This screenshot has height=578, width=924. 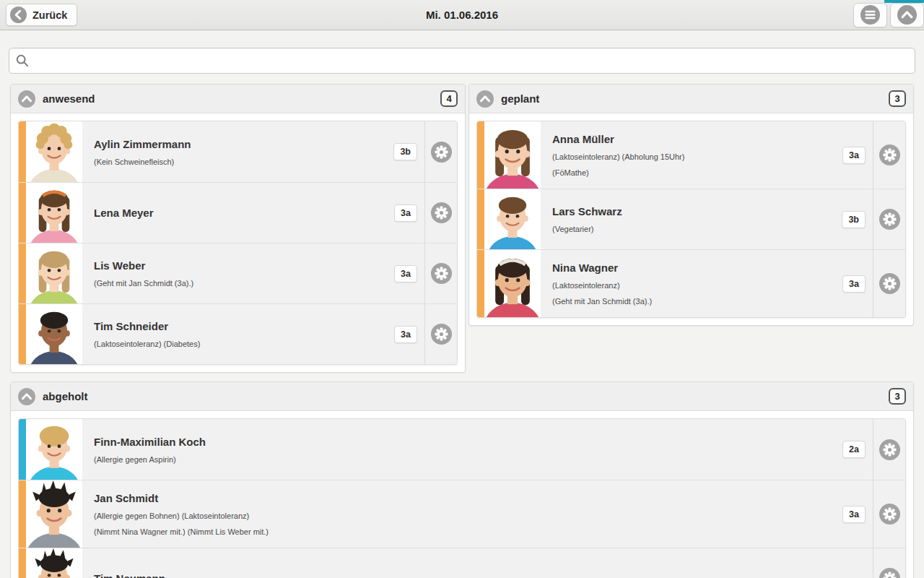 What do you see at coordinates (462, 449) in the screenshot?
I see `entry-row: Finn-Maximilian Koch(Allergie gegen Aspi…` at bounding box center [462, 449].